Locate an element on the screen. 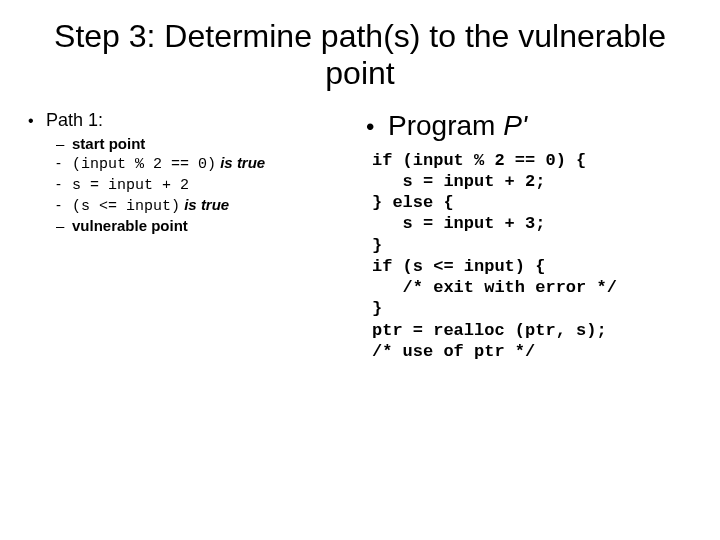 This screenshot has height=540, width=720. path-item-text: start point is located at coordinates (108, 144).